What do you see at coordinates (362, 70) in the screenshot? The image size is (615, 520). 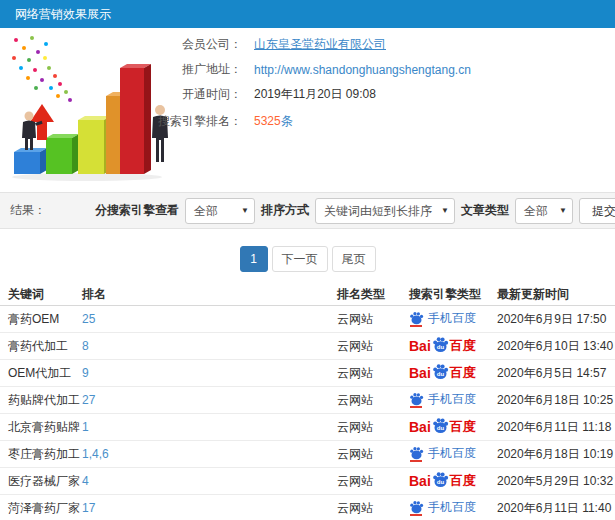 I see `promo-url-link: http://www.shandonghuangshengtang.cn` at bounding box center [362, 70].